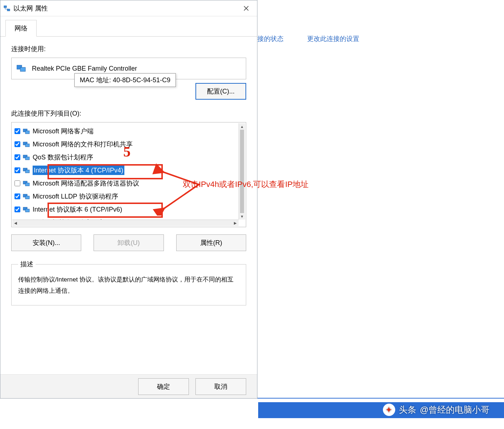 The image size is (504, 429). What do you see at coordinates (246, 8) in the screenshot?
I see `close-button` at bounding box center [246, 8].